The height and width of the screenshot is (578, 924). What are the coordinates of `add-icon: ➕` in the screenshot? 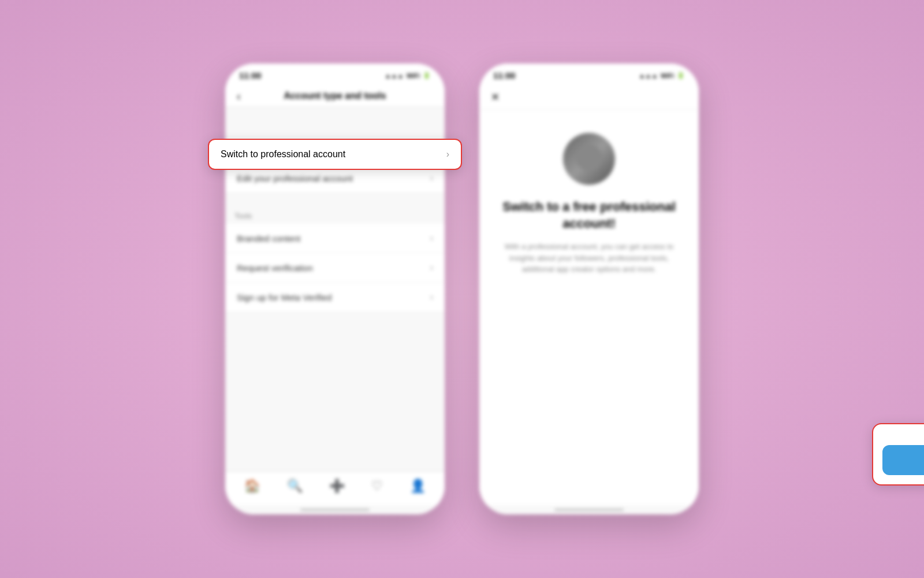 It's located at (337, 486).